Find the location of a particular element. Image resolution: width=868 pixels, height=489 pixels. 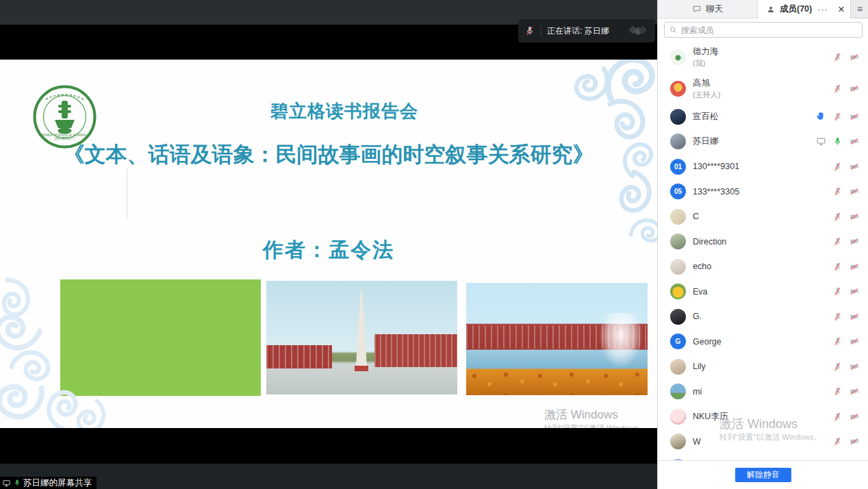

avatar-initials: 01 is located at coordinates (678, 167).